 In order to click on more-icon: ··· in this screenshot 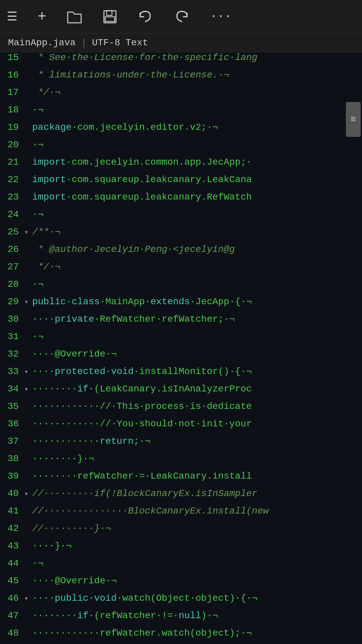, I will do `click(221, 17)`.